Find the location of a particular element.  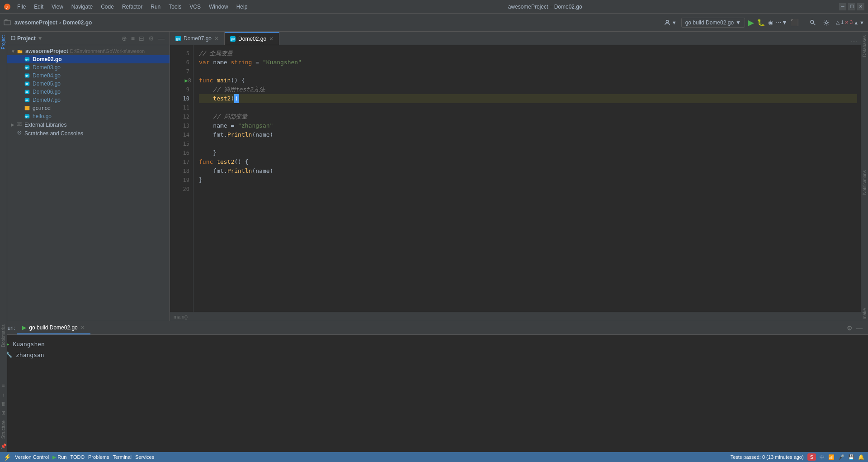

coverage-button: ◉ is located at coordinates (770, 23).